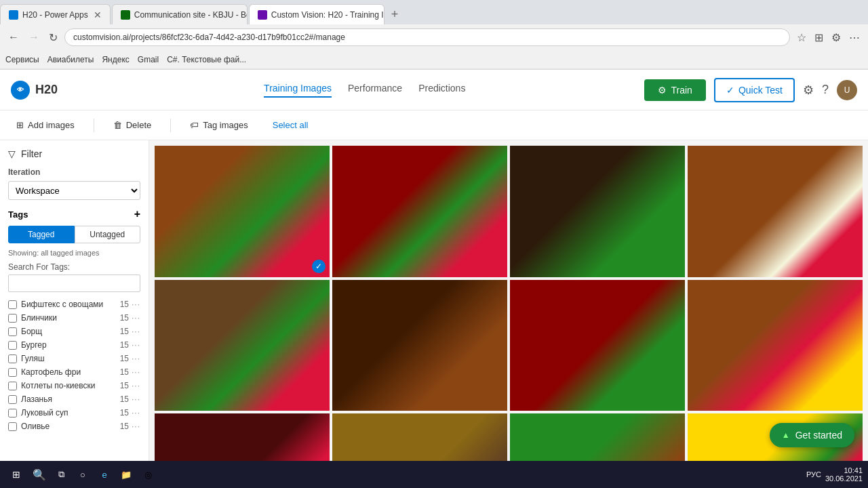 The height and width of the screenshot is (488, 868). What do you see at coordinates (75, 345) in the screenshot?
I see `tag-list-item: Бургер 15 ···` at bounding box center [75, 345].